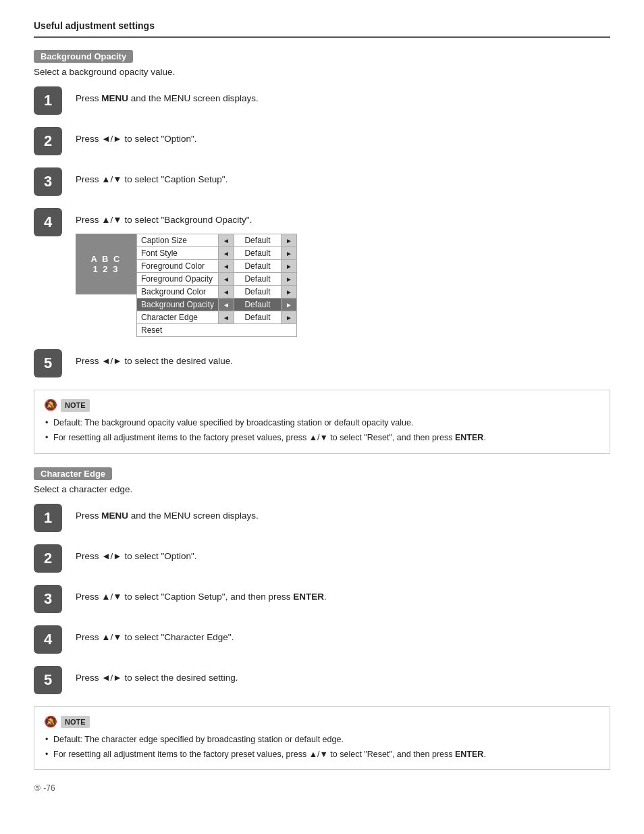 This screenshot has height=834, width=644. I want to click on step-5-text: Press ◄/► to select the desired value., so click(154, 359).